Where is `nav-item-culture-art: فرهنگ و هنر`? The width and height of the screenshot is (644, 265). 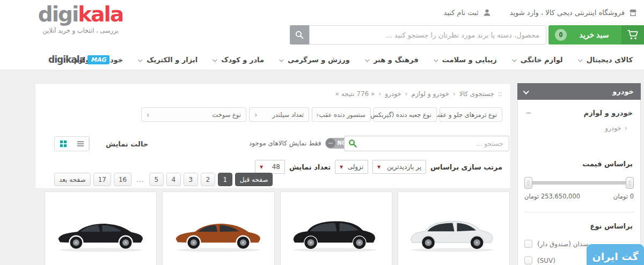 nav-item-culture-art: فرهنگ و هنر is located at coordinates (392, 60).